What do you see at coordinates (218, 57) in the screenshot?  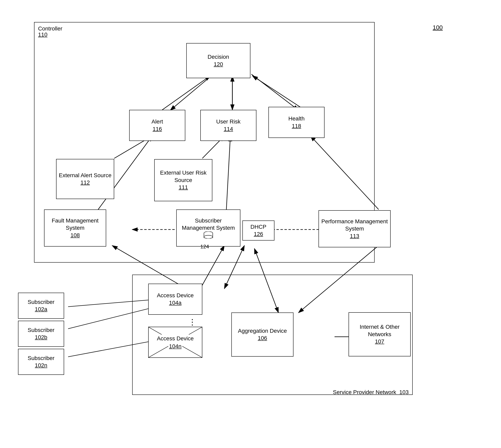 I see `decision-label: Decision` at bounding box center [218, 57].